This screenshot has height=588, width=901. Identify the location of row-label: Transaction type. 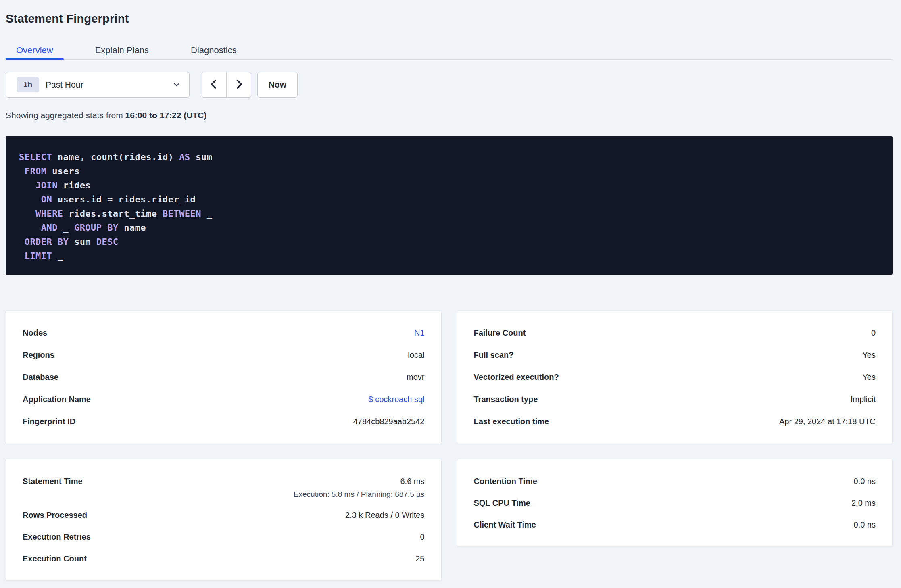
(506, 399).